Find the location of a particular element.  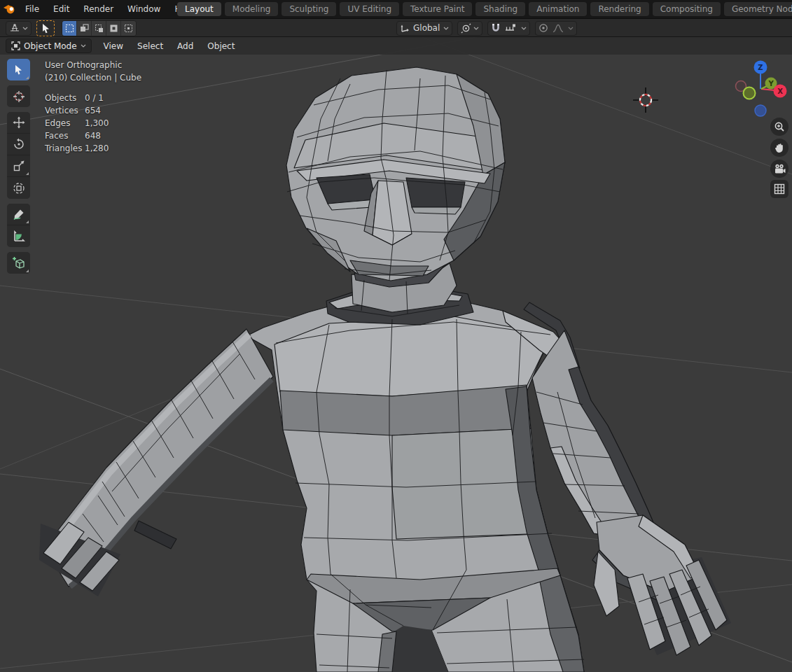

proportional-edit-icon is located at coordinates (543, 28).